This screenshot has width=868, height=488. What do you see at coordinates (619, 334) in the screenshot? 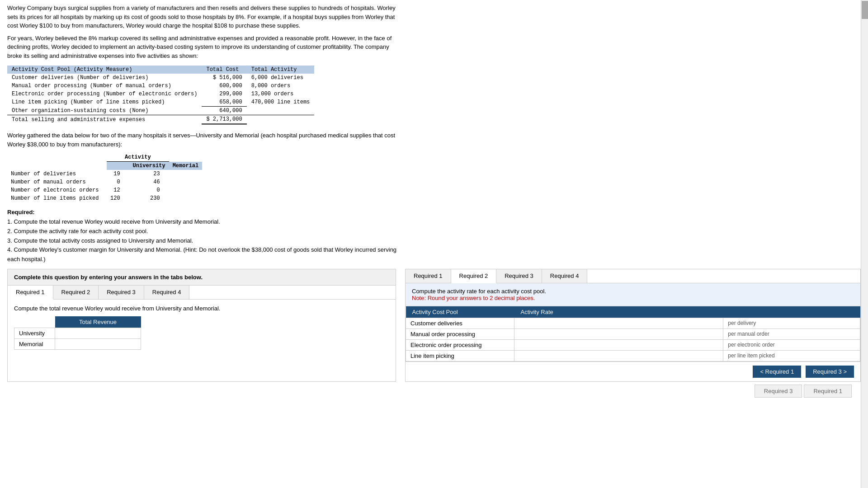
I see `ar-row-2-input` at bounding box center [619, 334].